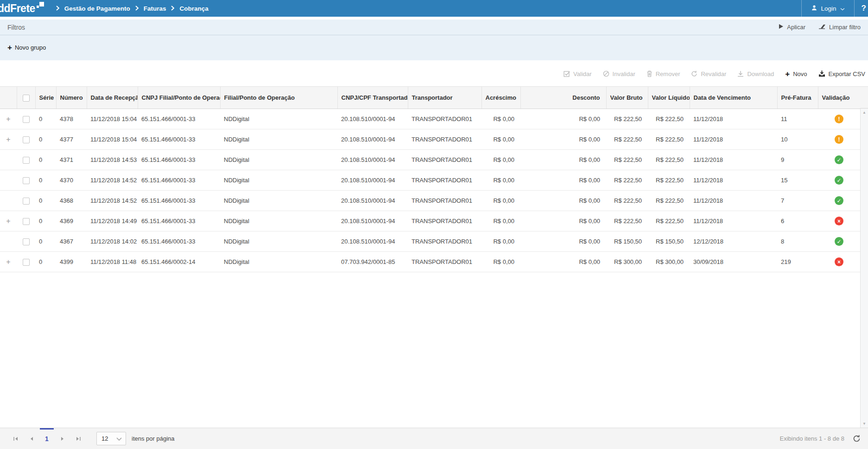 The image size is (868, 449). I want to click on page-1-button: 1, so click(47, 439).